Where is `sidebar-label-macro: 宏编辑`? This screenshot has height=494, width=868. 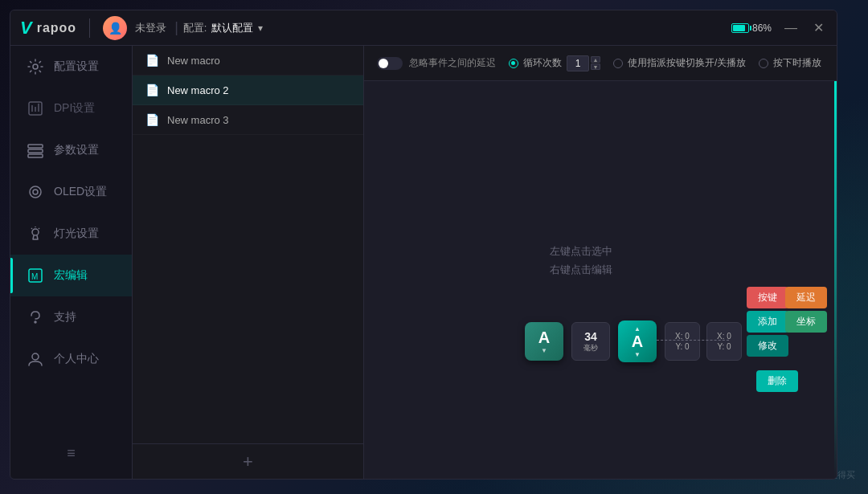 sidebar-label-macro: 宏编辑 is located at coordinates (71, 276).